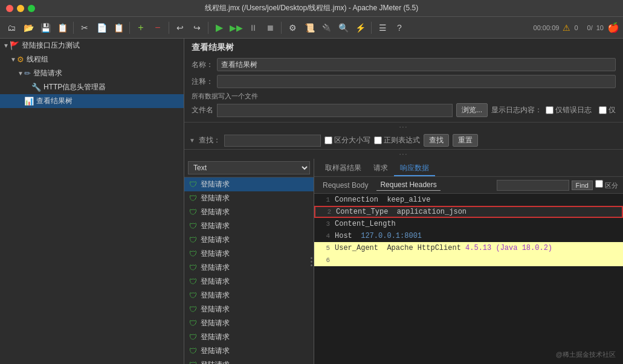 The width and height of the screenshot is (623, 364). I want to click on code-text-4b: 127.0.0.1:8001, so click(392, 236).